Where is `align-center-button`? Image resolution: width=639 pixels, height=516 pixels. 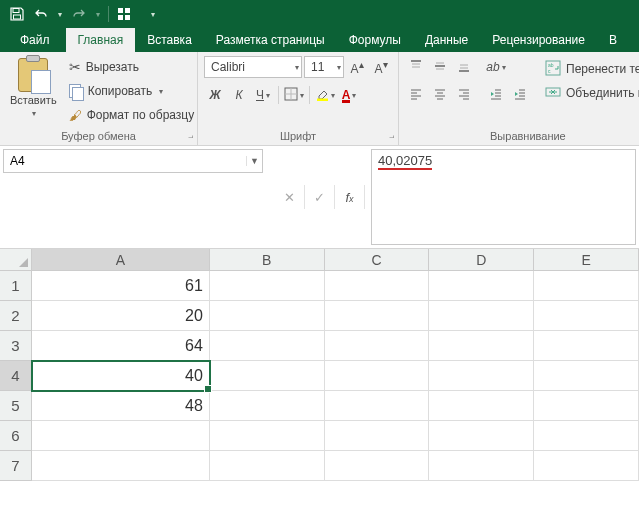 align-center-button is located at coordinates (440, 95).